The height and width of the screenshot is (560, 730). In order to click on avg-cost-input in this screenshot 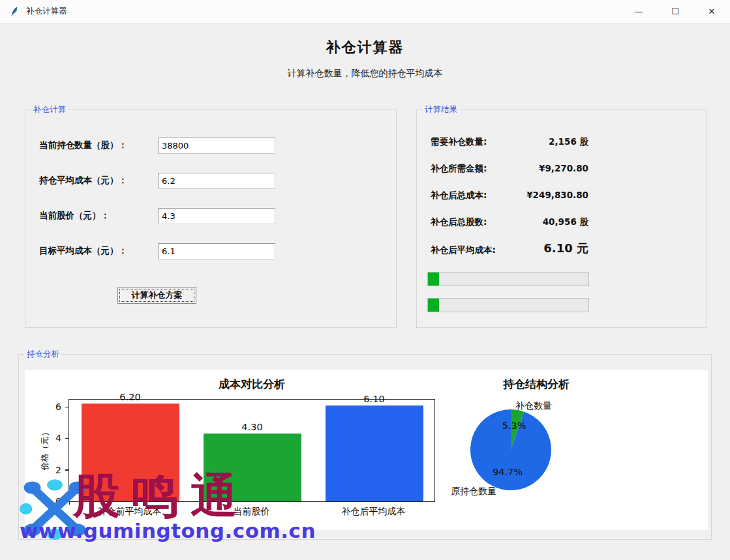, I will do `click(217, 181)`.